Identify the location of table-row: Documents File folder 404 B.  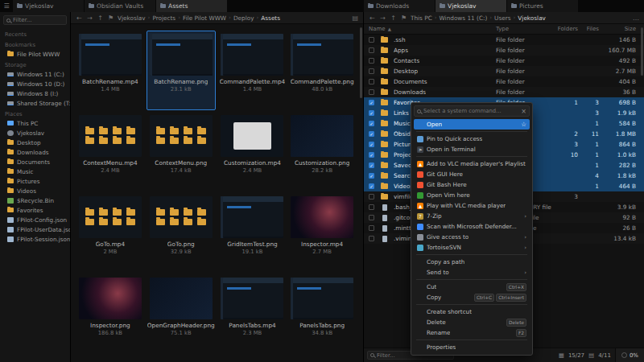
(504, 82).